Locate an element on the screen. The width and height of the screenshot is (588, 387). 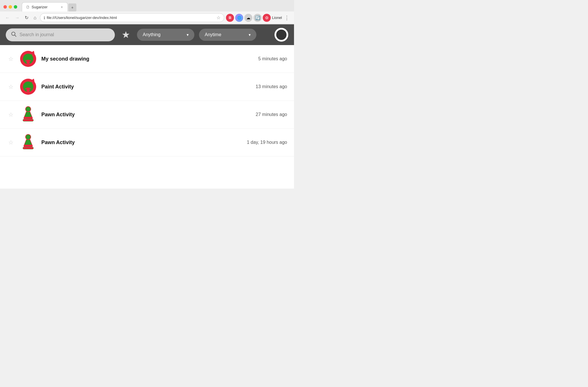
item-3-activity-icon is located at coordinates (28, 115).